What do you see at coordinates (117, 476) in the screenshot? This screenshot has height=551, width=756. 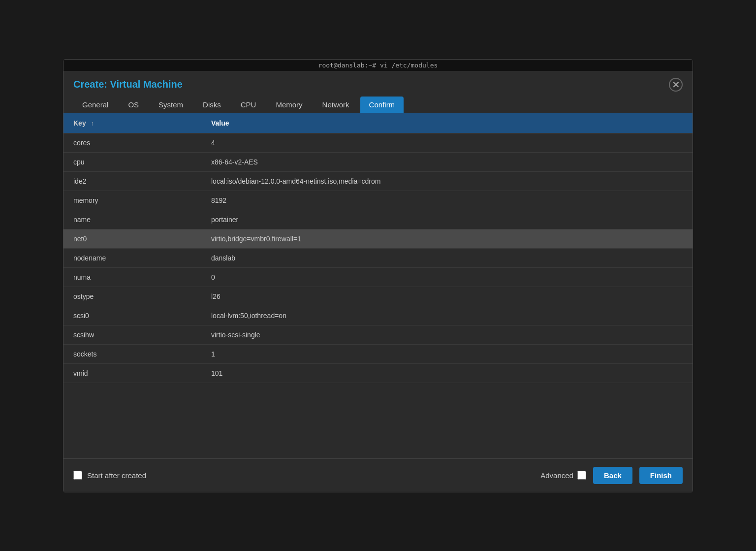 I see `start-after-created-text: Start after created` at bounding box center [117, 476].